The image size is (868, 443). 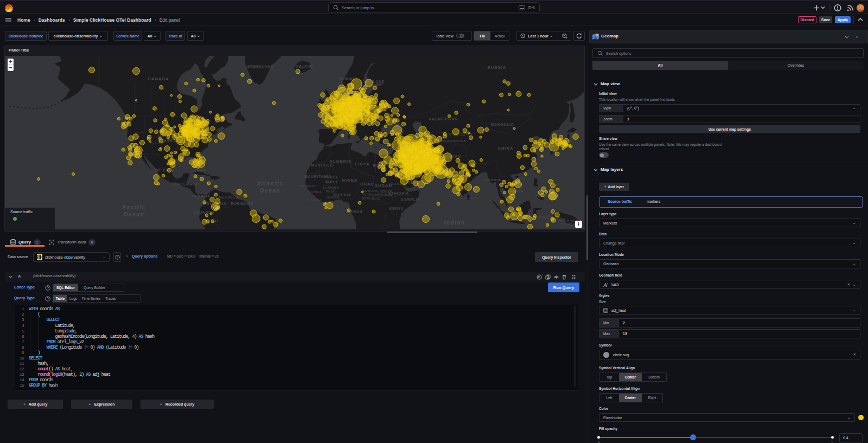 What do you see at coordinates (386, 195) in the screenshot?
I see `svg-text: SUDAN` at bounding box center [386, 195].